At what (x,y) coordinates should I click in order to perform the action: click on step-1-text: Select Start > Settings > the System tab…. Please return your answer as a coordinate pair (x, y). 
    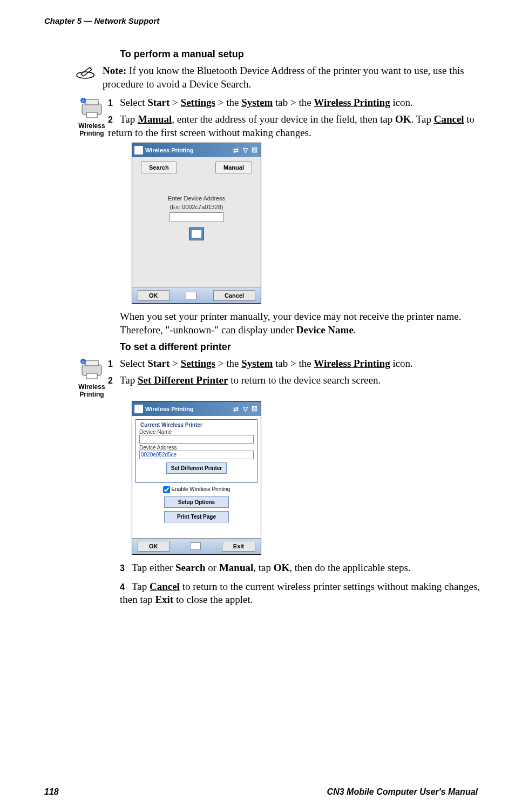
    Looking at the image, I should click on (267, 103).